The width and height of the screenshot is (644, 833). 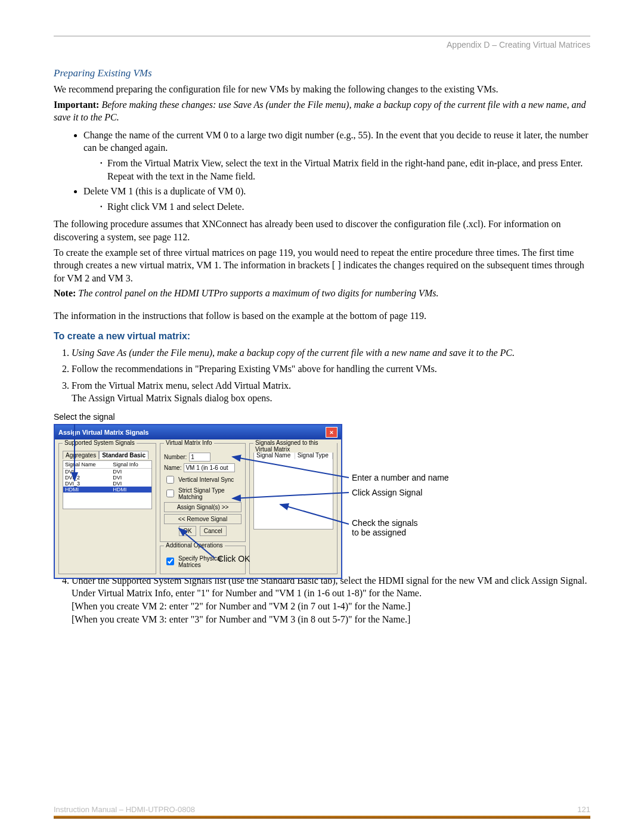 What do you see at coordinates (104, 432) in the screenshot?
I see `dialog-title: Assign Virtual Matrix Signals` at bounding box center [104, 432].